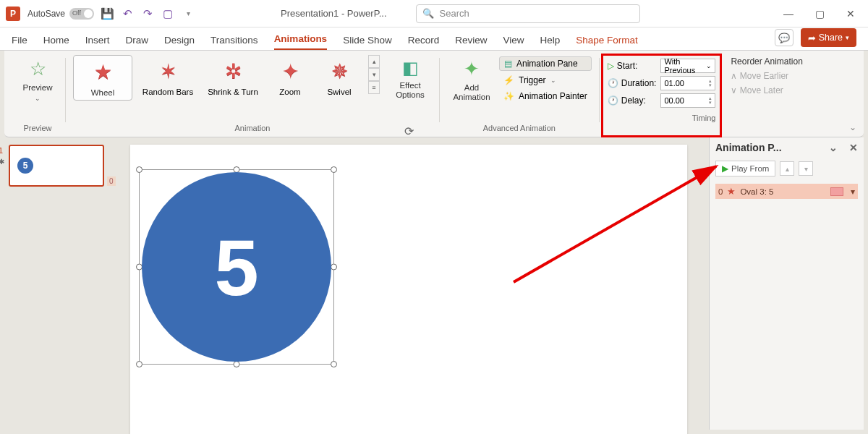  Describe the element at coordinates (168, 75) in the screenshot. I see `anim-random-bars: ✶ Random Bars` at that location.